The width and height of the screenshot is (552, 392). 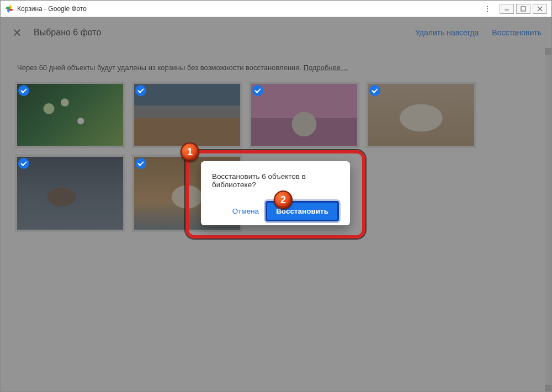 What do you see at coordinates (276, 33) in the screenshot?
I see `selection-toolbar: Выбрано 6 фото Удалить навсегда Восстано…` at bounding box center [276, 33].